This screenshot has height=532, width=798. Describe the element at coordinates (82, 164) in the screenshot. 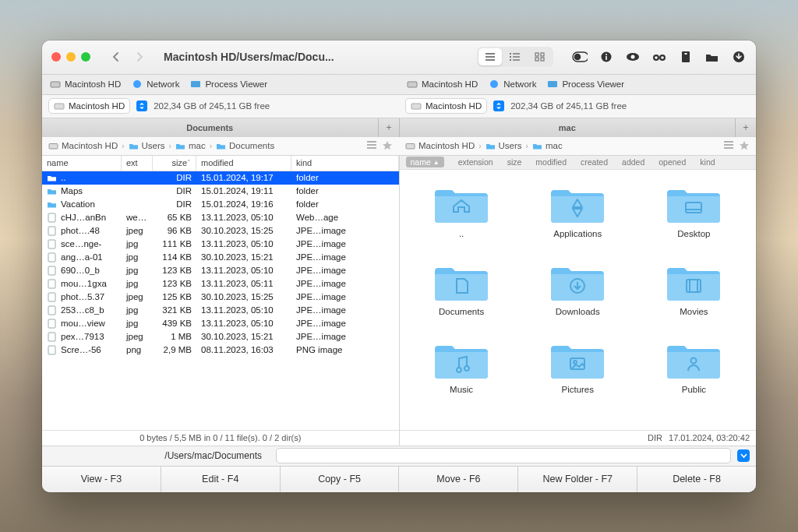

I see `col-name-header: name` at that location.